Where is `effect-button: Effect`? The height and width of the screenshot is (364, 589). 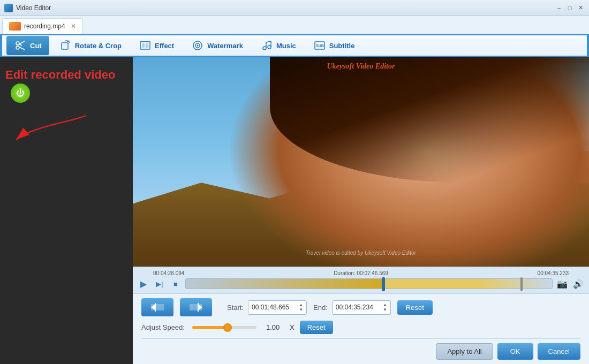
effect-button: Effect is located at coordinates (156, 46).